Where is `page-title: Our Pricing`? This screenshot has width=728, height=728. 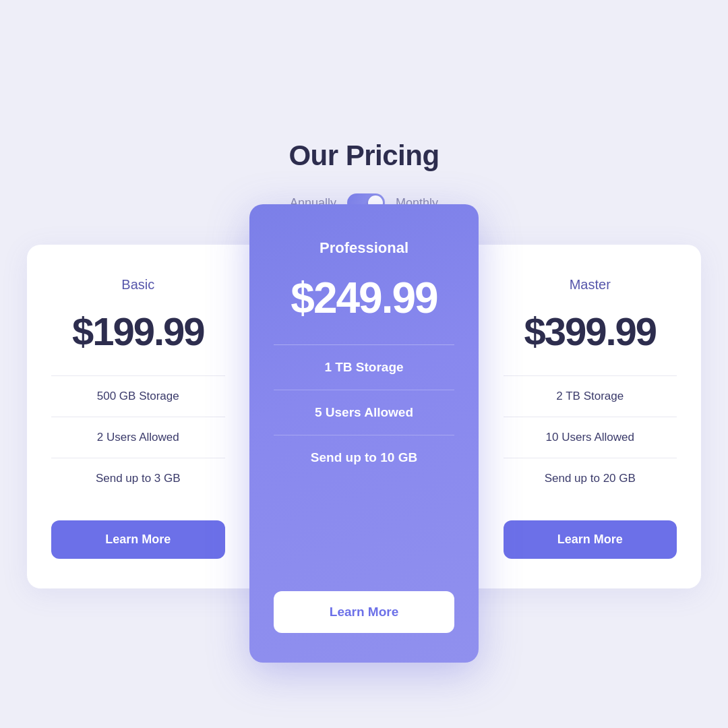
page-title: Our Pricing is located at coordinates (364, 156).